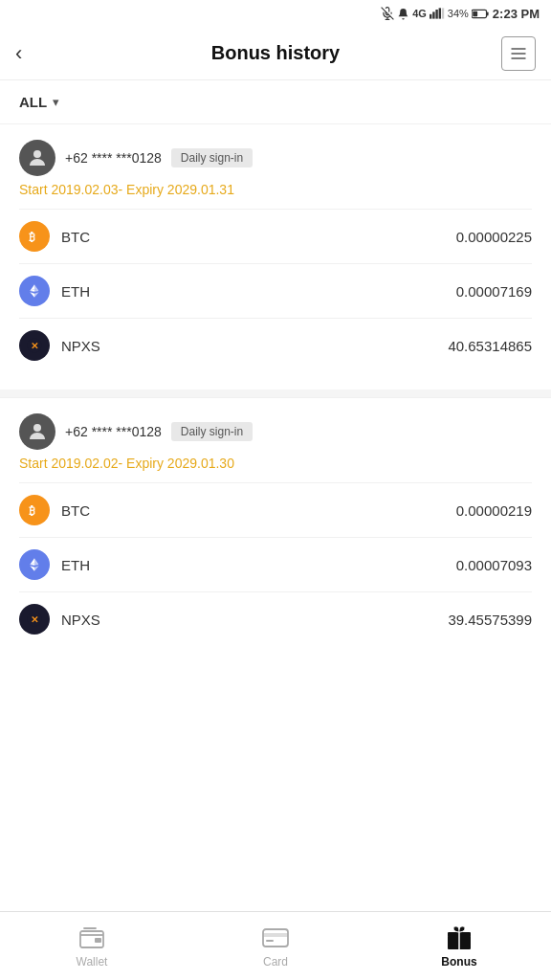 The height and width of the screenshot is (980, 551). Describe the element at coordinates (490, 620) in the screenshot. I see `coin-amount-npxs-2: 39.45575399` at that location.